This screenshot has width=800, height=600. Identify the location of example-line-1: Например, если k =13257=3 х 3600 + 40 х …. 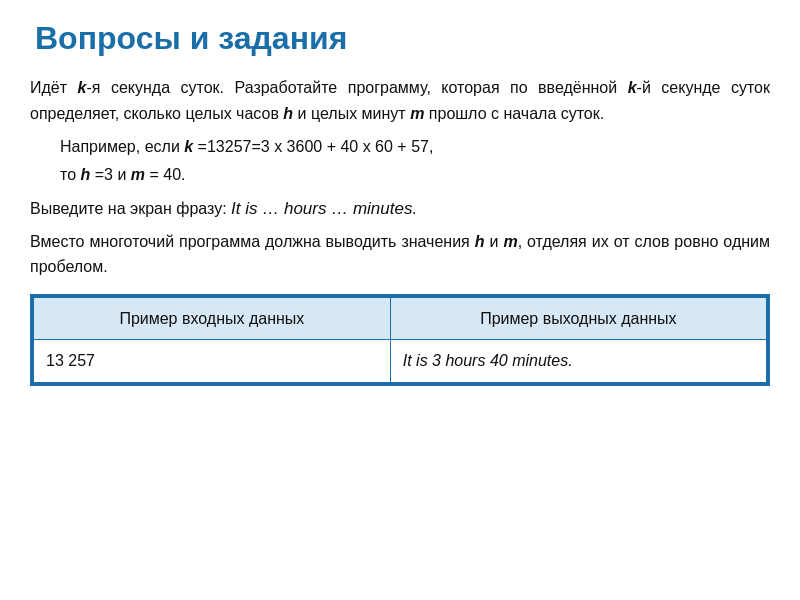
(400, 147).